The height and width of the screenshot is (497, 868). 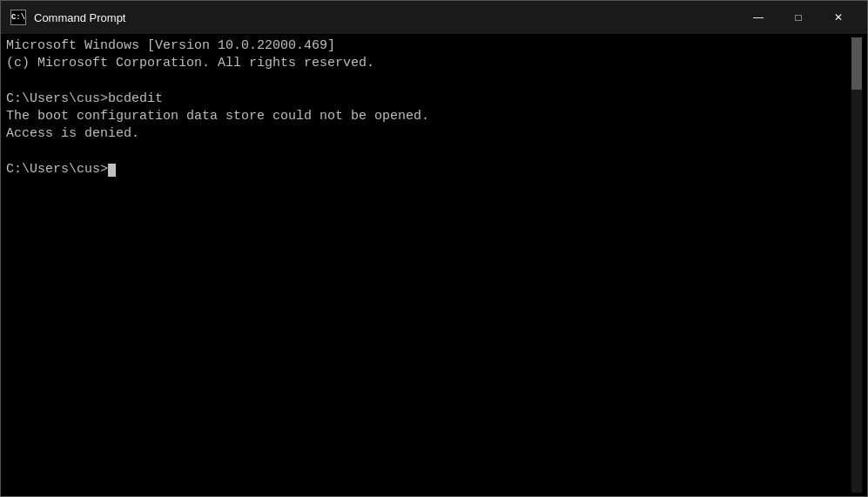 What do you see at coordinates (57, 169) in the screenshot?
I see `console-line-8: C:\Users\cus>` at bounding box center [57, 169].